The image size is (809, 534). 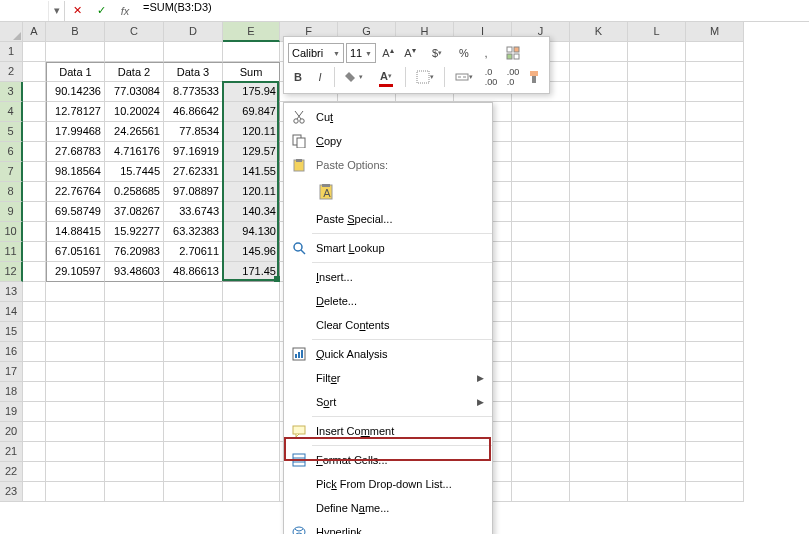 What do you see at coordinates (657, 52) in the screenshot?
I see `cell-L1` at bounding box center [657, 52].